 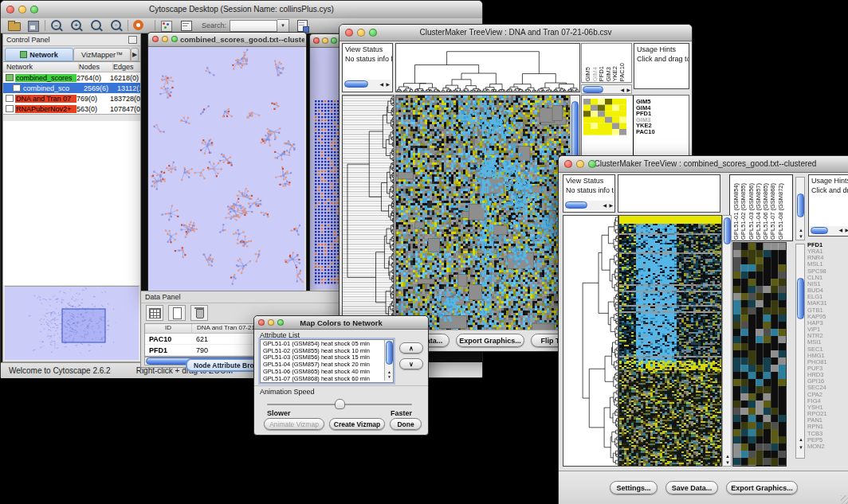 I want to click on zoom-fit-icon, so click(x=96, y=25).